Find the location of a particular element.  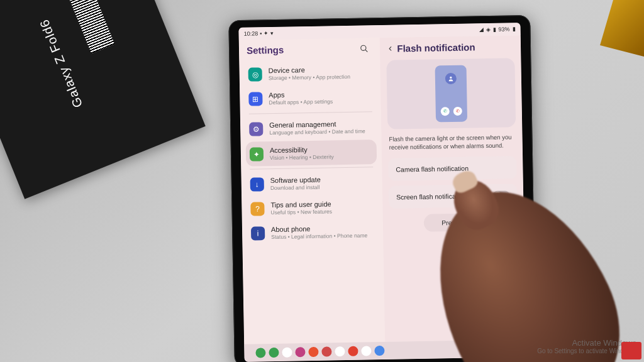

page-title: Flash notification is located at coordinates (454, 47).